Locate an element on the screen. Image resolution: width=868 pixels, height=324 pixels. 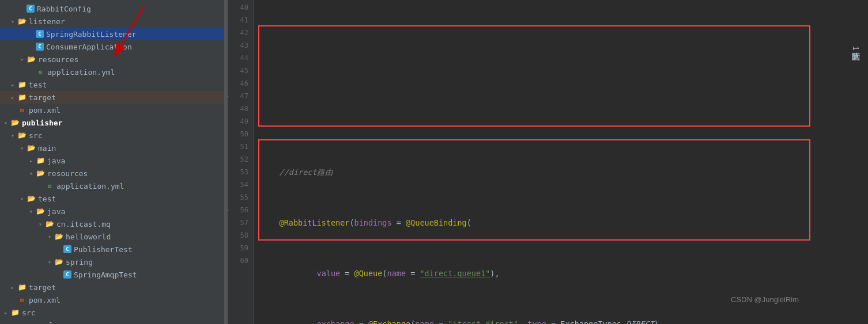
line-num-42: 42 is located at coordinates (238, 33).